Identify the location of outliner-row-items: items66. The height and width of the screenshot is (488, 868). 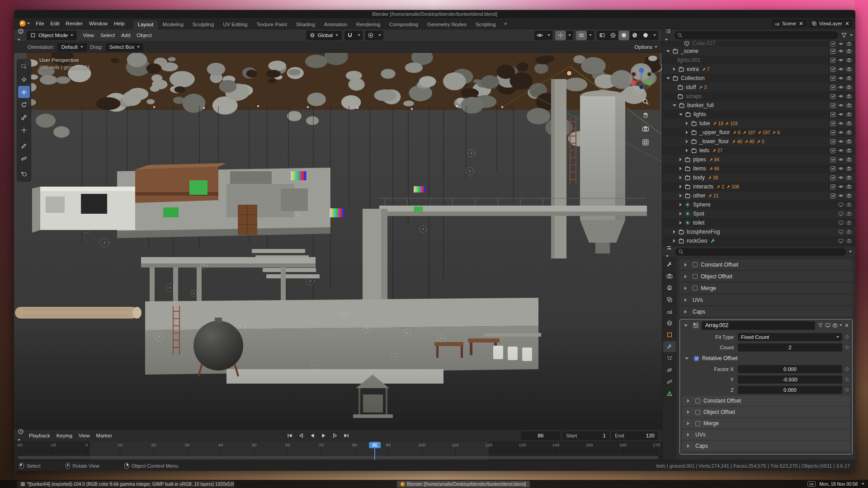
(759, 169).